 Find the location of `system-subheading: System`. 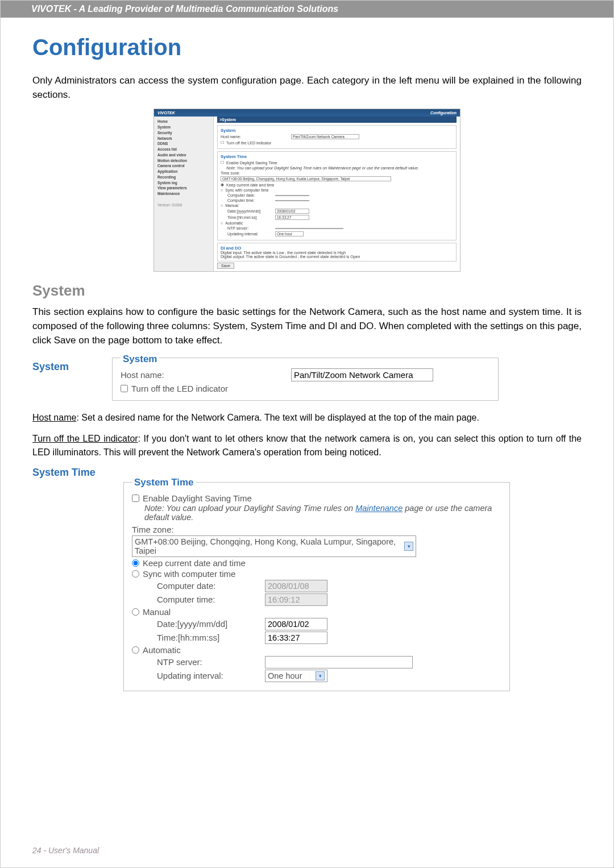

system-subheading: System is located at coordinates (64, 367).